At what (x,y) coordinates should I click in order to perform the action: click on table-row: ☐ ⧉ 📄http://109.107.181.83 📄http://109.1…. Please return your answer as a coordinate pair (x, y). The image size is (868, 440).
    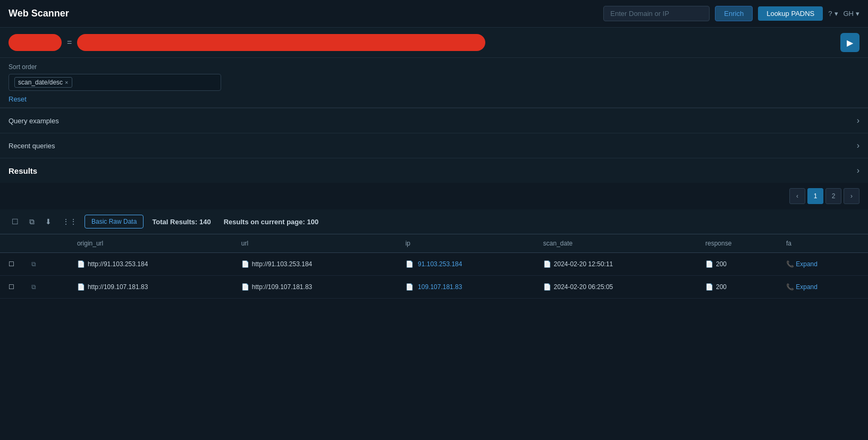
    Looking at the image, I should click on (434, 287).